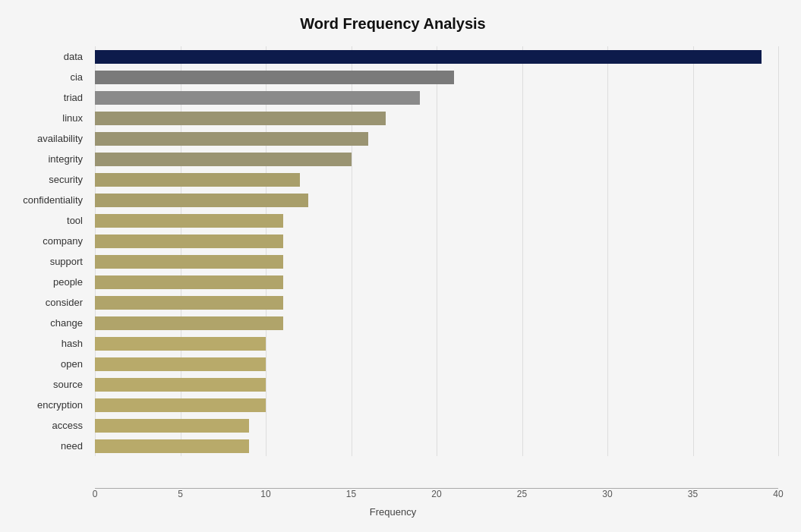  I want to click on y-label: encryption, so click(49, 405).